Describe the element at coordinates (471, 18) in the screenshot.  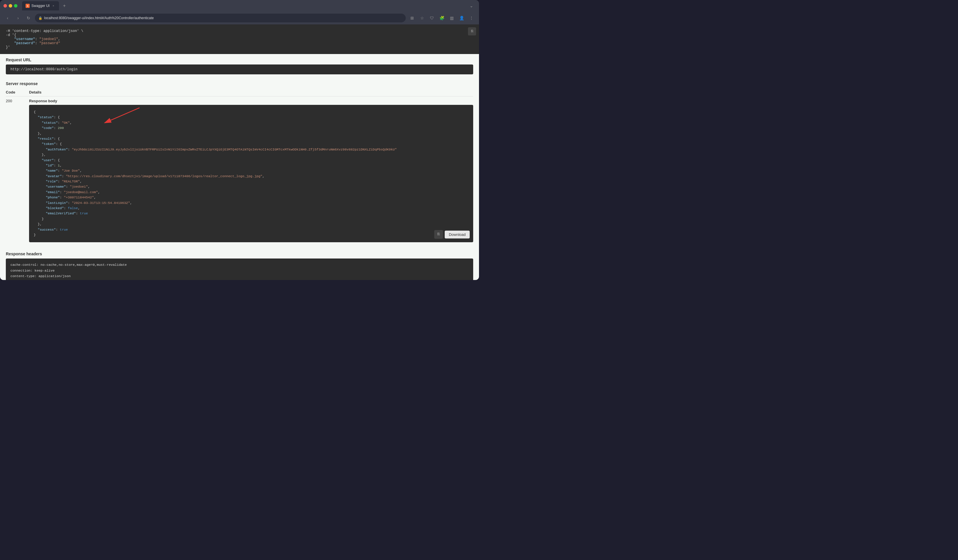
I see `menu-icon: ⋮` at that location.